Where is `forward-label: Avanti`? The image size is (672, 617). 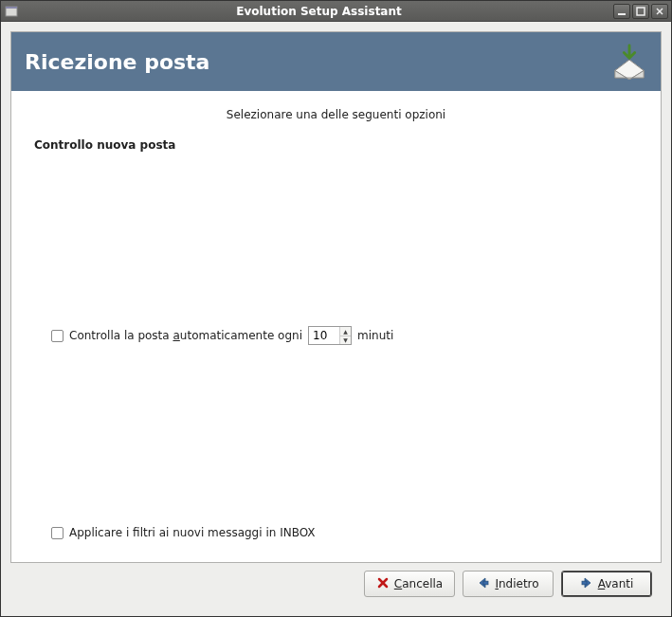 forward-label: Avanti is located at coordinates (616, 584).